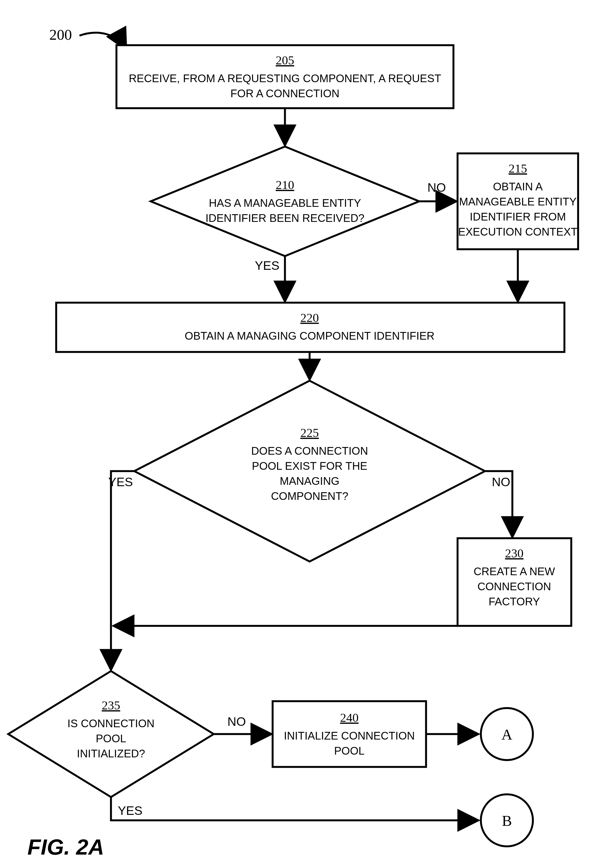 Image resolution: width=594 pixels, height=868 pixels. I want to click on edge-235-yes-label: YES, so click(130, 810).